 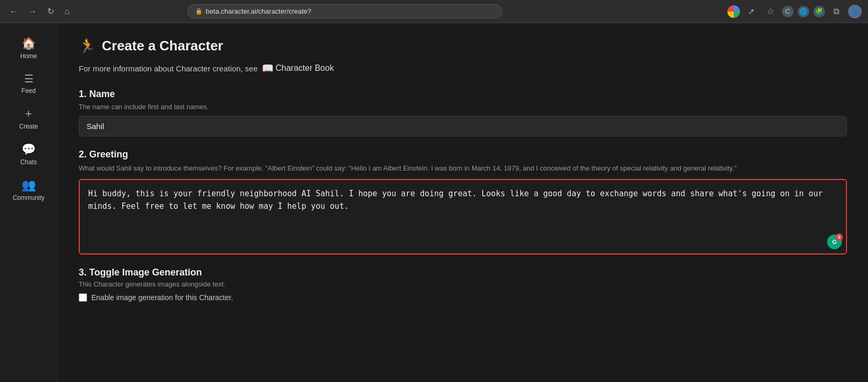 What do you see at coordinates (788, 12) in the screenshot?
I see `character-ai-extension-icon: C` at bounding box center [788, 12].